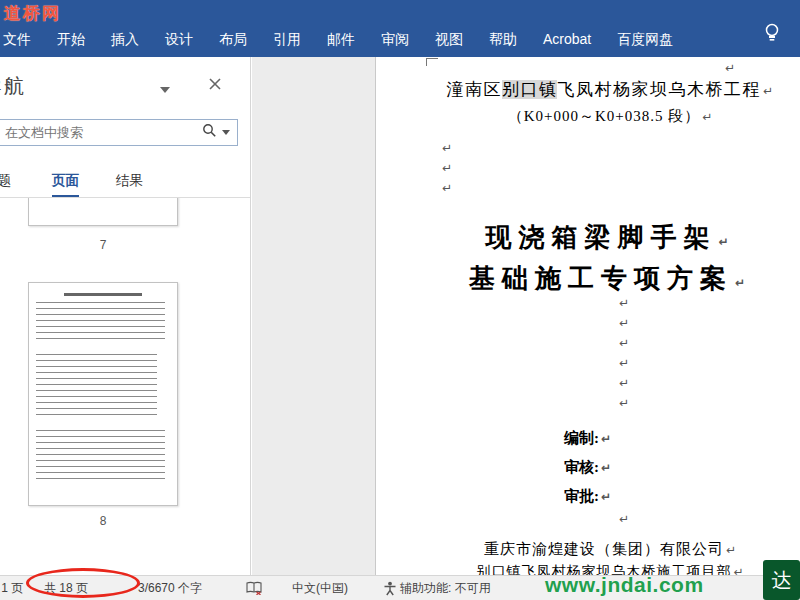 This screenshot has height=600, width=800. Describe the element at coordinates (588, 496) in the screenshot. I see `doc-field-approve: 审批:↵` at that location.